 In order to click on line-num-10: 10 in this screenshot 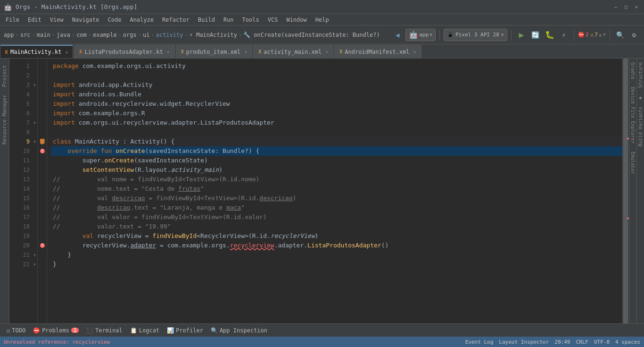, I will do `click(25, 151)`.